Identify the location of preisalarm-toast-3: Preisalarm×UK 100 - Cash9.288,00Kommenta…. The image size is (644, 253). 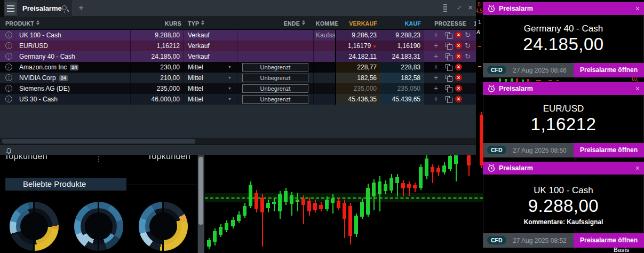
(563, 205).